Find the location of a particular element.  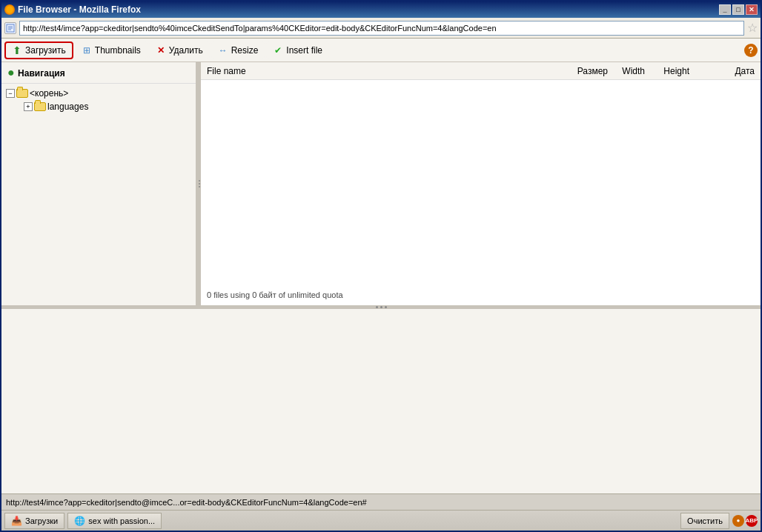

downloads-taskbar-btn: 📥 Загрузки is located at coordinates (34, 521).